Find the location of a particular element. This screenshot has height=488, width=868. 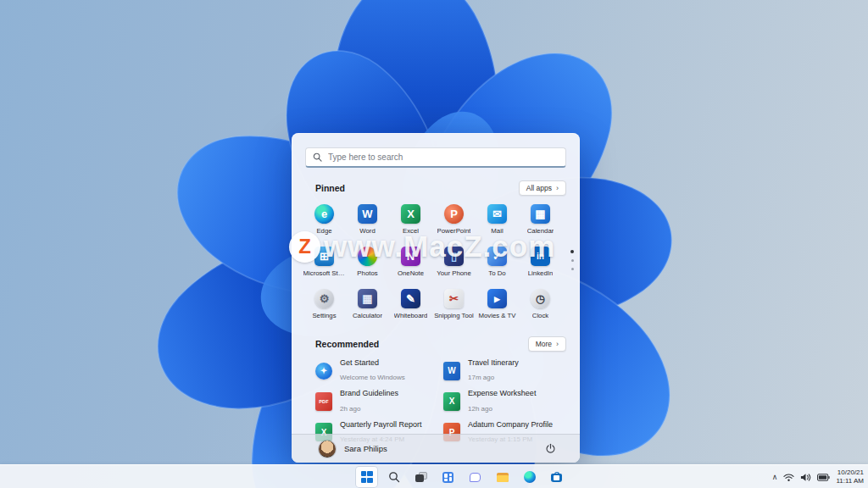

tray-time: 11:11 AM is located at coordinates (849, 481).